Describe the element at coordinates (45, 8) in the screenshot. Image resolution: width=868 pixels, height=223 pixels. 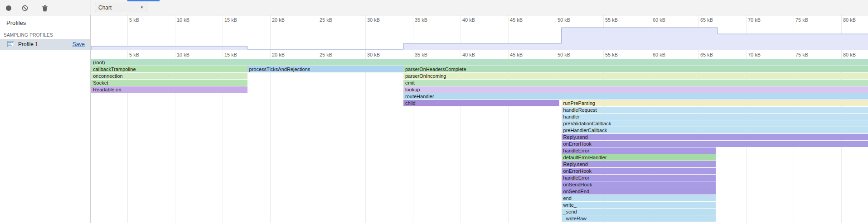
I see `trash-icon` at that location.